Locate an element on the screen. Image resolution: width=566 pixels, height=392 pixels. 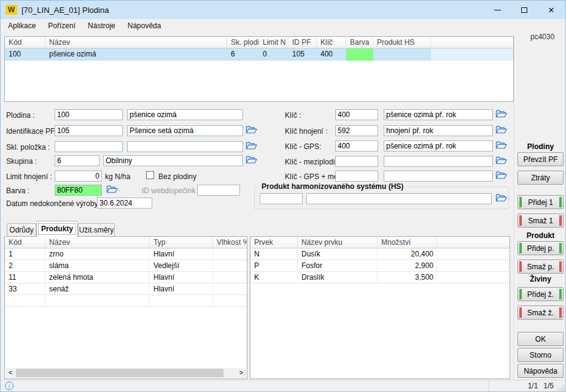
column-header-klic: Klíč is located at coordinates (331, 43).